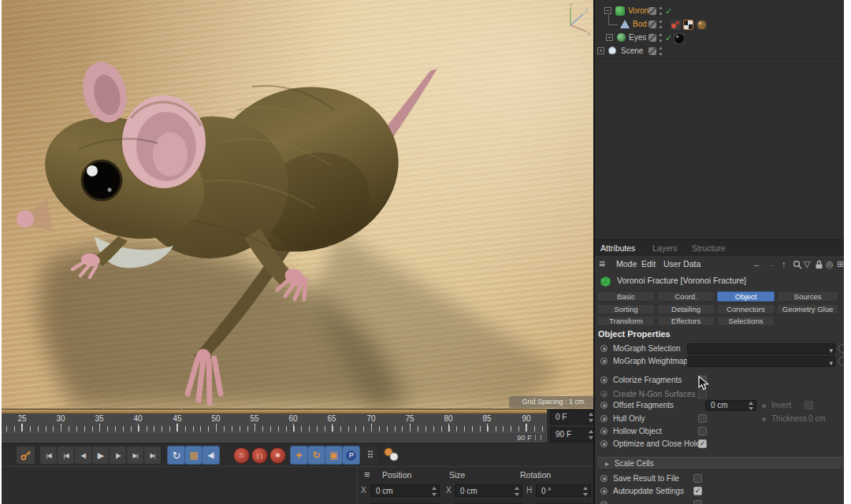 Image resolution: width=851 pixels, height=504 pixels. I want to click on section-tab-effectors: Effectors, so click(686, 321).